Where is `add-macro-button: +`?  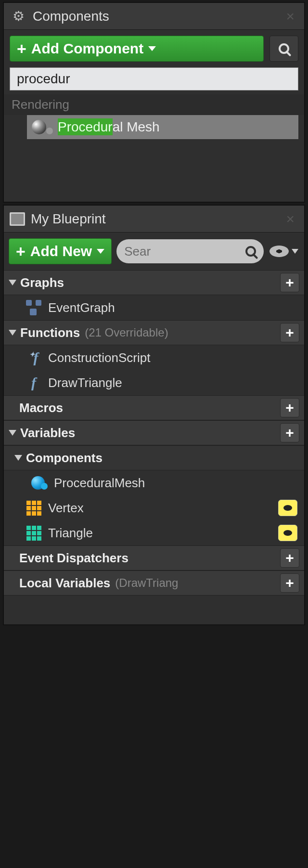 add-macro-button: + is located at coordinates (290, 408).